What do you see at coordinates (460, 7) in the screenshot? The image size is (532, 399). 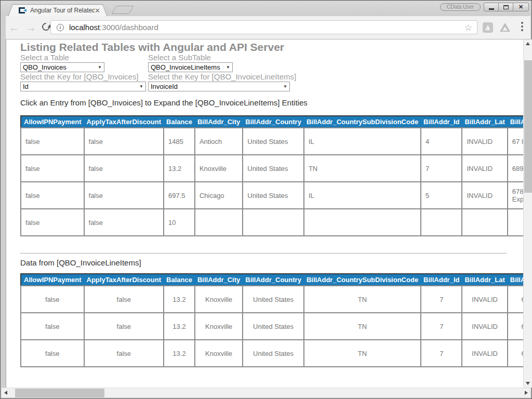 I see `profile-button: CData User` at bounding box center [460, 7].